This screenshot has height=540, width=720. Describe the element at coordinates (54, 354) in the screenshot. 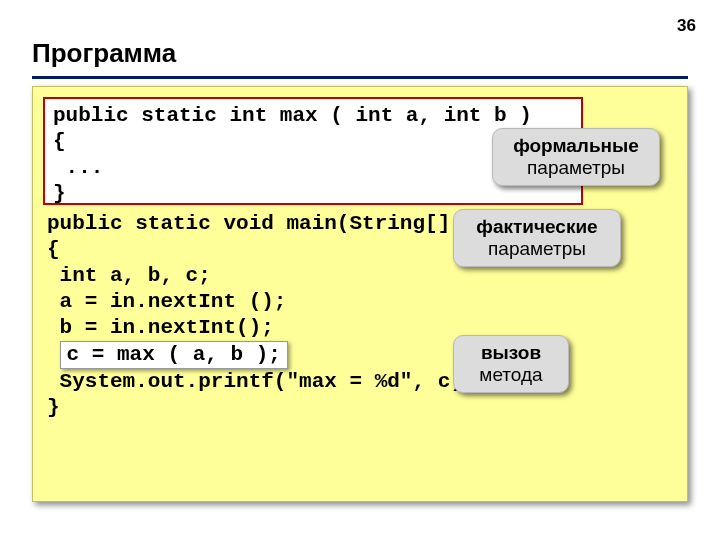

I see `indent` at that location.